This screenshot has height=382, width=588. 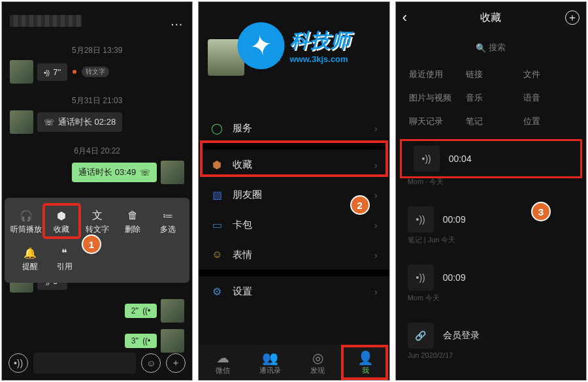 What do you see at coordinates (61, 215) in the screenshot?
I see `favorite-icon: ⬢` at bounding box center [61, 215].